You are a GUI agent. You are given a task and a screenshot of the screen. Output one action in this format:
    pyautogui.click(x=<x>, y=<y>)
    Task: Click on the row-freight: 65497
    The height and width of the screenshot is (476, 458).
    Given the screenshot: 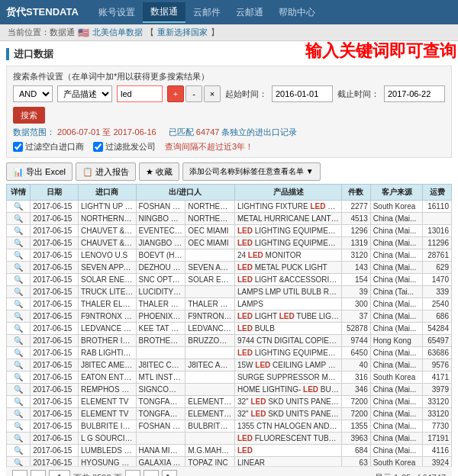 What is the action you would take?
    pyautogui.click(x=437, y=341)
    